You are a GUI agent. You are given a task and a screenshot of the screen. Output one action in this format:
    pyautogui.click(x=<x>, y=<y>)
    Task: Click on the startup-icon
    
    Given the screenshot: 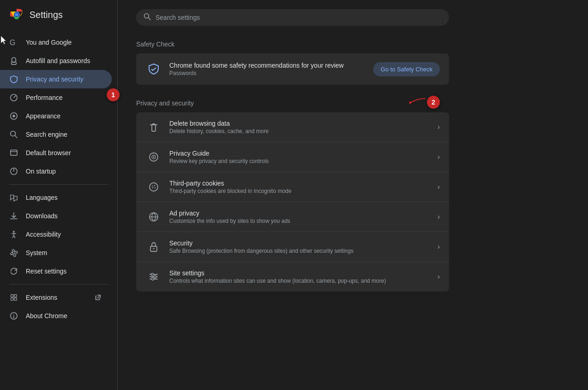 What is the action you would take?
    pyautogui.click(x=14, y=171)
    